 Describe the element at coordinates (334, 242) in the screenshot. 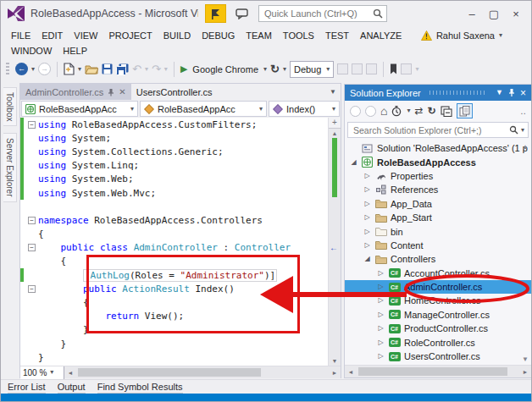

I see `editor-vertical-scrollbar: + ▲ ← ▼` at that location.